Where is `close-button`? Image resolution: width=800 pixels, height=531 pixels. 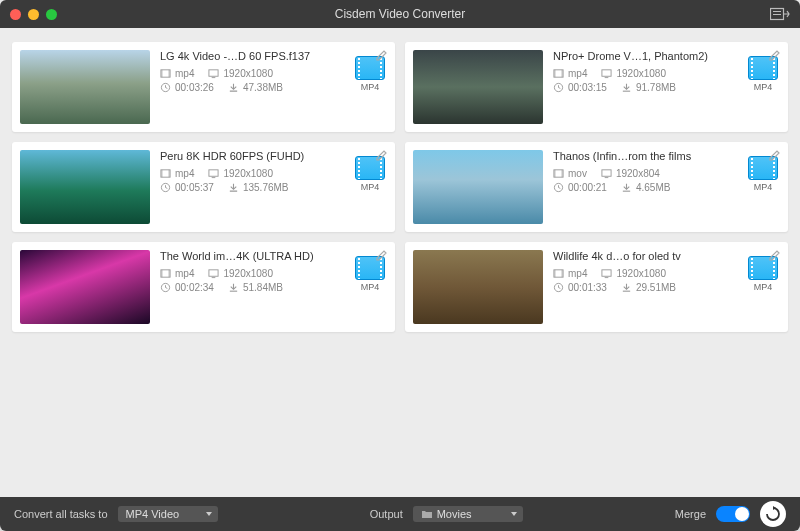 close-button is located at coordinates (16, 14).